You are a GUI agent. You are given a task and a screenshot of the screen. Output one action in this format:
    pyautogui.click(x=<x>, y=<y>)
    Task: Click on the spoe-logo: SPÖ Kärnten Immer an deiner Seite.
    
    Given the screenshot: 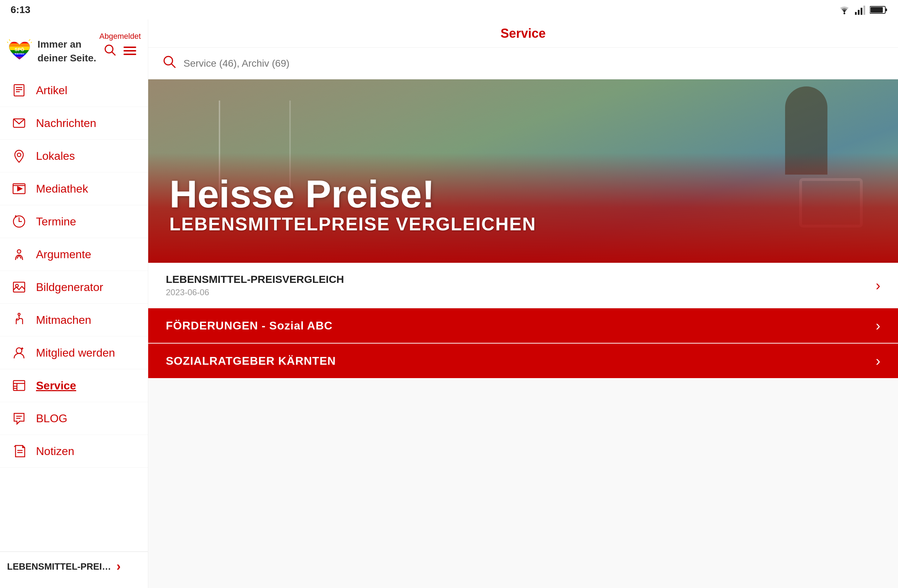 What is the action you would take?
    pyautogui.click(x=54, y=51)
    